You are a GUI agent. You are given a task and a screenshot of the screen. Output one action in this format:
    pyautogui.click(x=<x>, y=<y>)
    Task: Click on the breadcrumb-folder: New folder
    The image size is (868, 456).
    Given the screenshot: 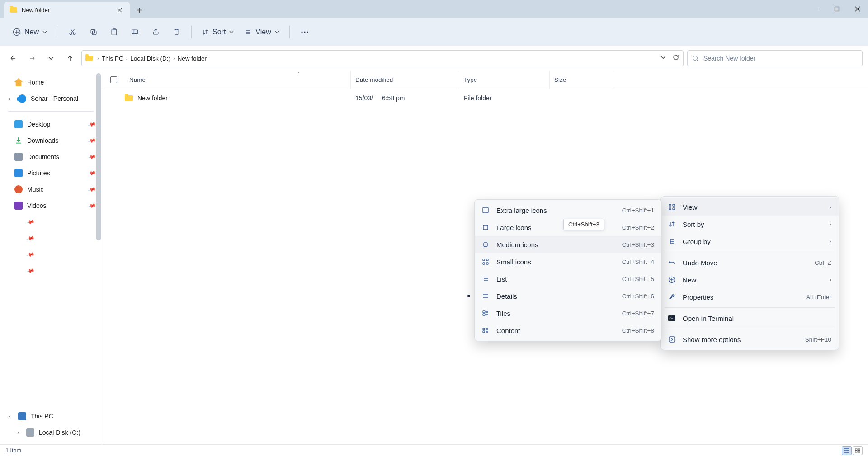 What is the action you would take?
    pyautogui.click(x=193, y=59)
    